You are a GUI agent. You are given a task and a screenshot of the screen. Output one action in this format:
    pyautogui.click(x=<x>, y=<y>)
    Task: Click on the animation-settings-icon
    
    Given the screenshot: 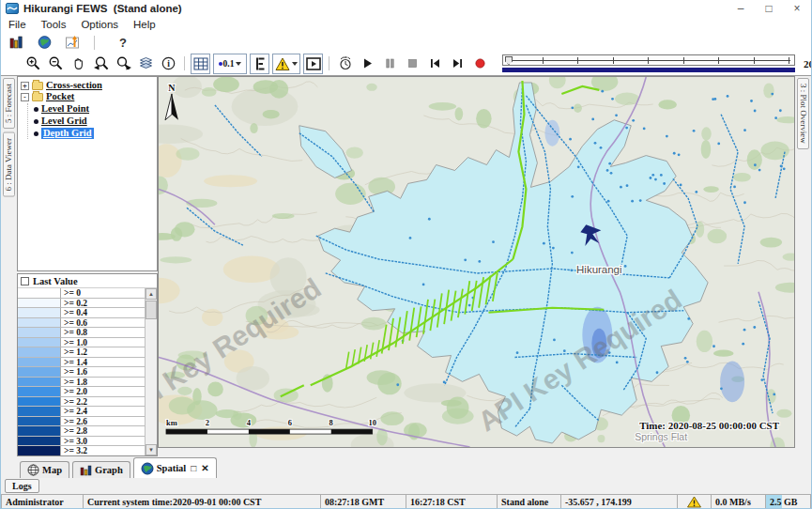 What is the action you would take?
    pyautogui.click(x=345, y=64)
    